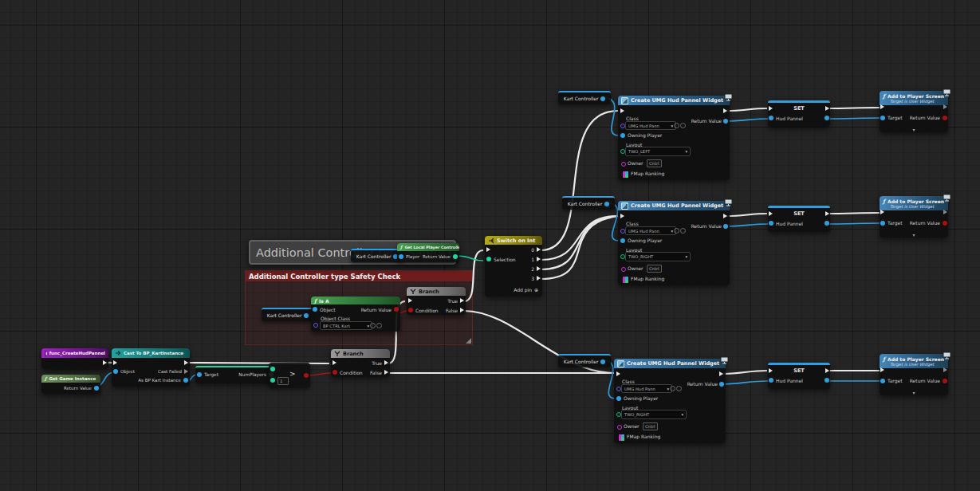  What do you see at coordinates (151, 367) in the screenshot?
I see `cast-to-bp-kartinstance-node: Cast To BP_KartInstance Object Cast Fail…` at bounding box center [151, 367].